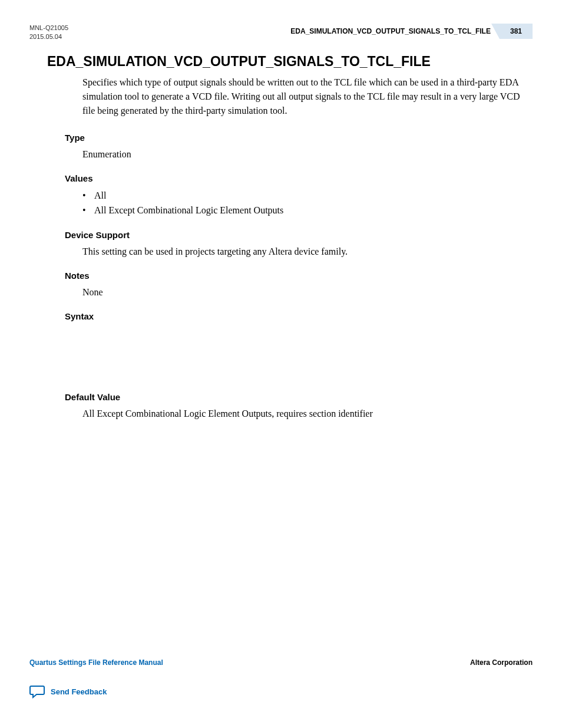 This screenshot has height=728, width=562. Describe the element at coordinates (79, 692) in the screenshot. I see `feedback-label: Send Feedback` at that location.